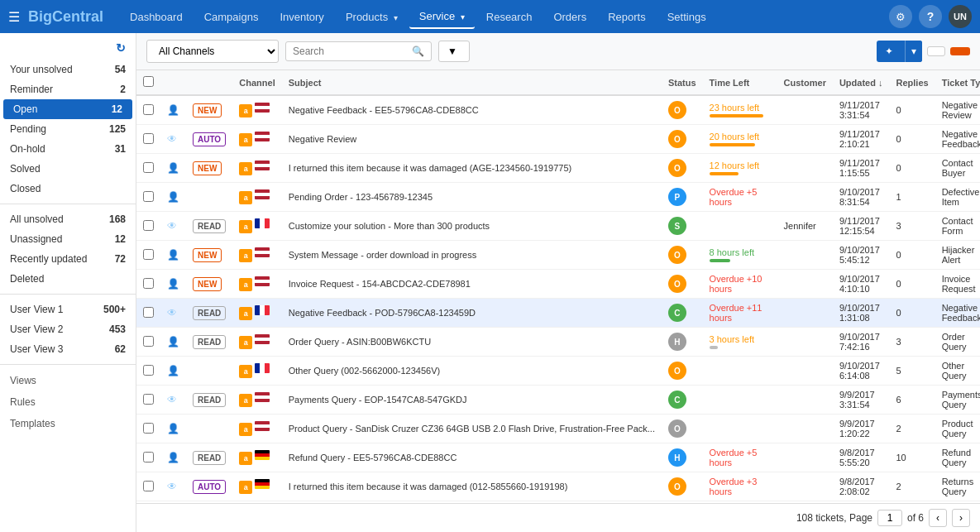  I want to click on select-all-checkbox, so click(149, 81).